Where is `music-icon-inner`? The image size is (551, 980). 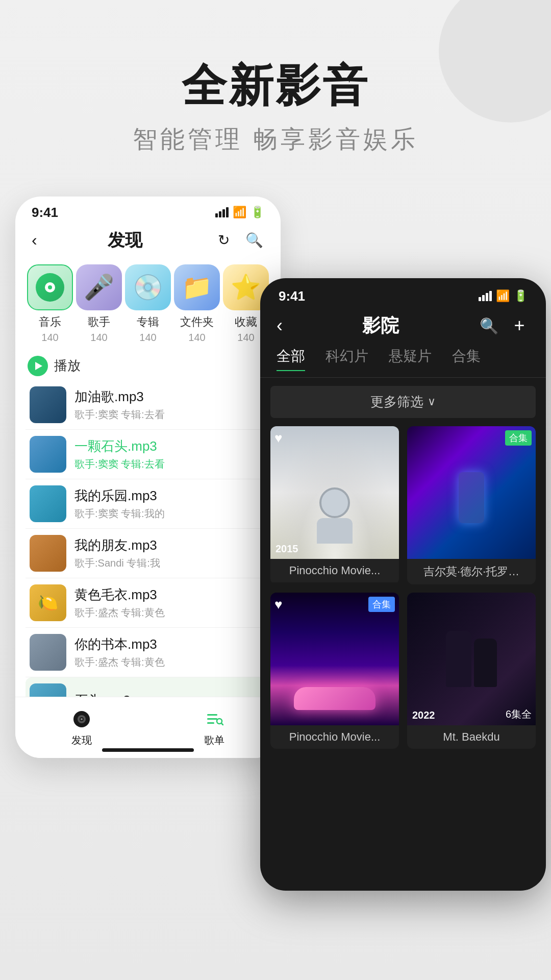 music-icon-inner is located at coordinates (50, 287).